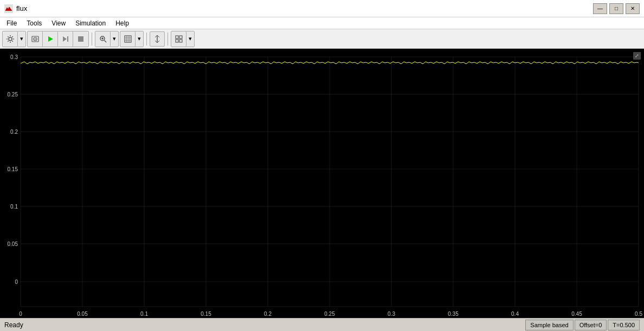 This screenshot has height=331, width=644. Describe the element at coordinates (190, 39) in the screenshot. I see `properties-dropdown-button: ▾` at that location.